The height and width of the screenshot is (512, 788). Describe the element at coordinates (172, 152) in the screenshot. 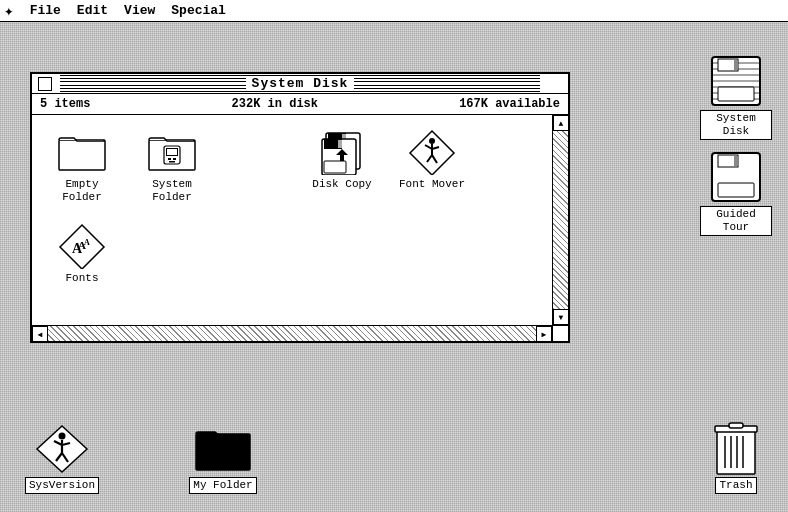

I see `system-folder-icon` at that location.